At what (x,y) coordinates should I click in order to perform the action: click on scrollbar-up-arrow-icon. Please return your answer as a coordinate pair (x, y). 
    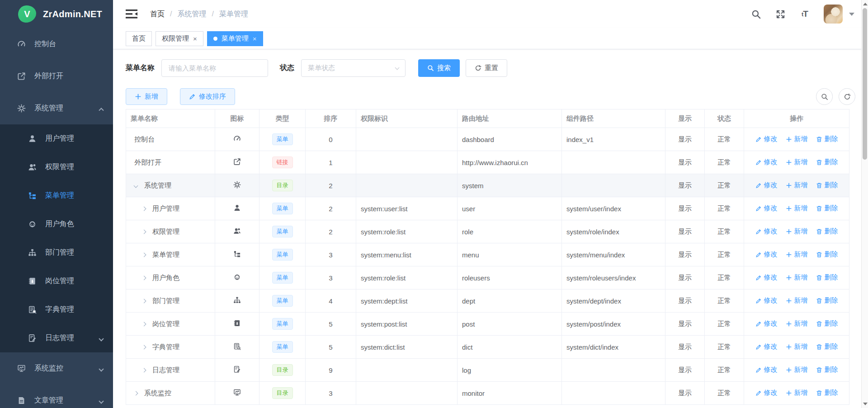
    Looking at the image, I should click on (865, 4).